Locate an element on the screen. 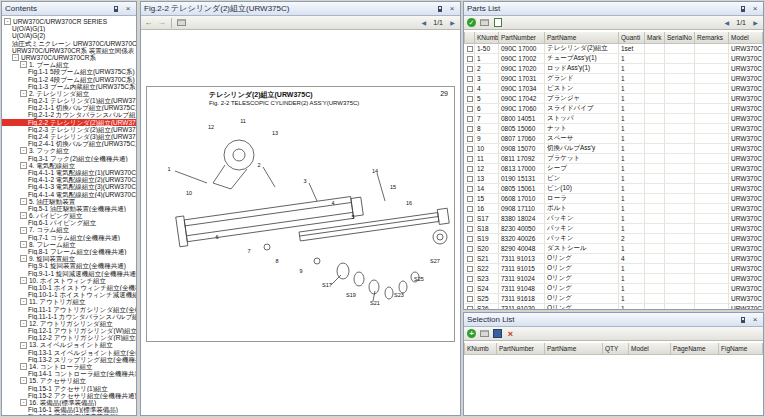  tree-item: Fig.9-1-1 旋回減速機組立(全機種共通) is located at coordinates (69, 274).